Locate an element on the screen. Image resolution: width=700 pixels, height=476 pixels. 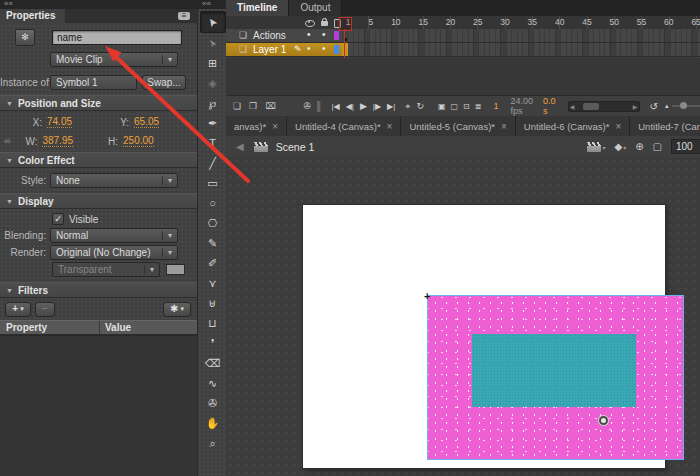
add-camera-button: ✇ is located at coordinates (308, 106).